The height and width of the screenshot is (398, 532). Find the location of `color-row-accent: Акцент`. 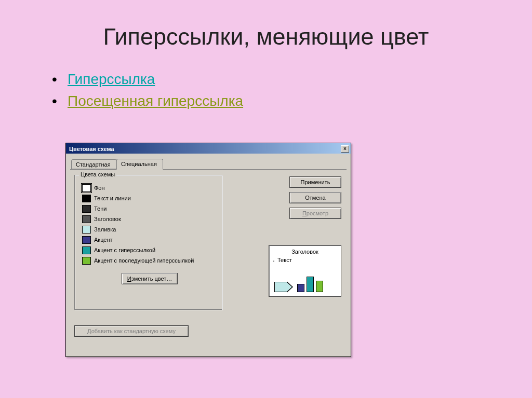

color-row-accent: Акцент is located at coordinates (138, 240).